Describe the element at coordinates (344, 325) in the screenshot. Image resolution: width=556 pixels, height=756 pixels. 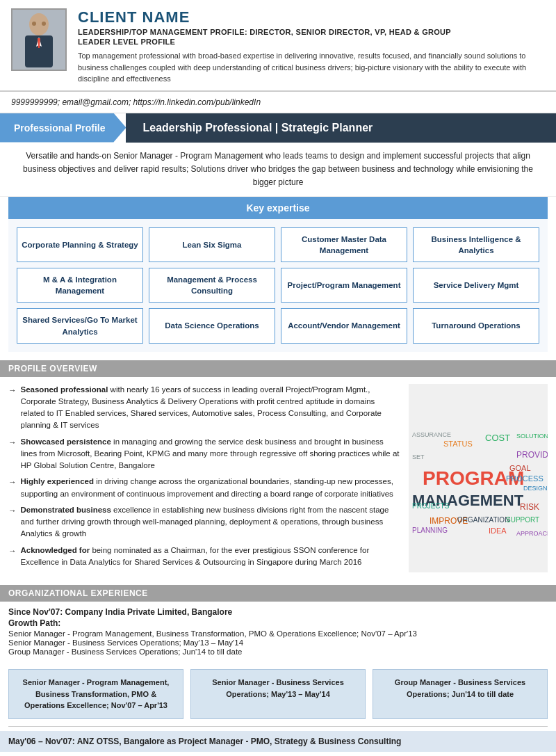
I see `expertise-box: Account/Vendor Management` at that location.